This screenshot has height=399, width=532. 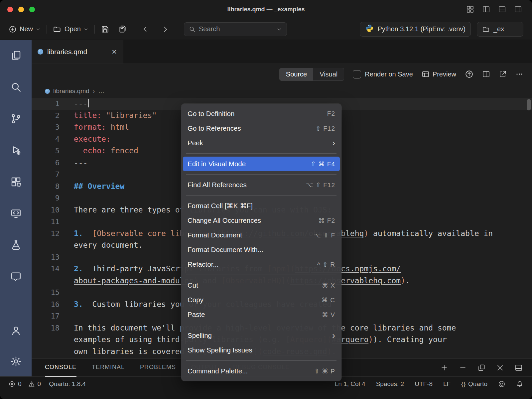 I want to click on close-tab-icon: ✕, so click(x=114, y=52).